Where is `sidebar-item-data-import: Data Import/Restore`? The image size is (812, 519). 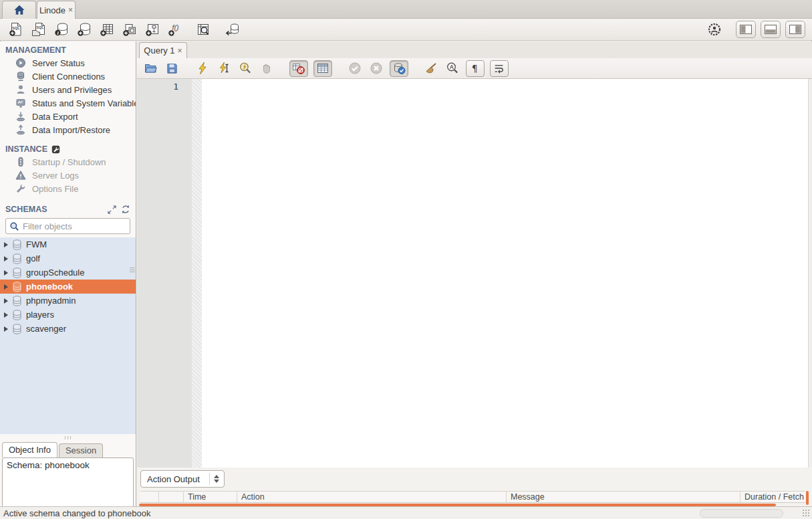 sidebar-item-data-import: Data Import/Restore is located at coordinates (68, 130).